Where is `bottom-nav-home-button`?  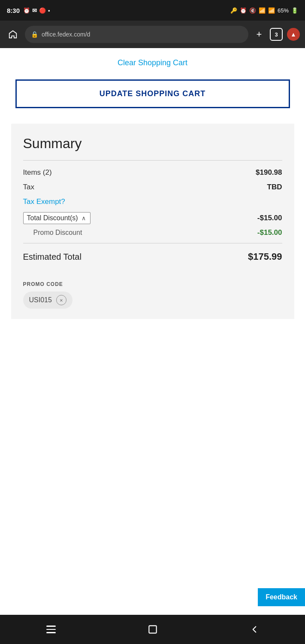
bottom-nav-home-button is located at coordinates (153, 629).